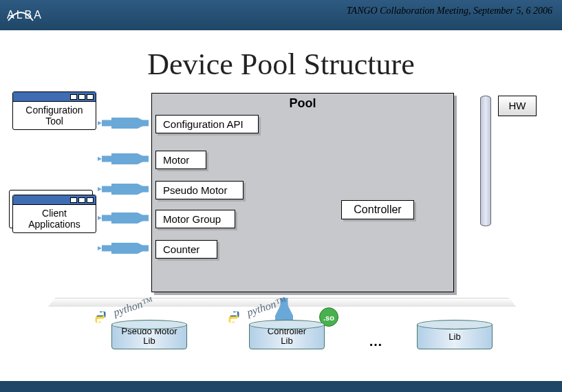 Image resolution: width=562 pixels, height=392 pixels. Describe the element at coordinates (199, 190) in the screenshot. I see `pseudo-motor-box: Pseudo Motor` at that location.